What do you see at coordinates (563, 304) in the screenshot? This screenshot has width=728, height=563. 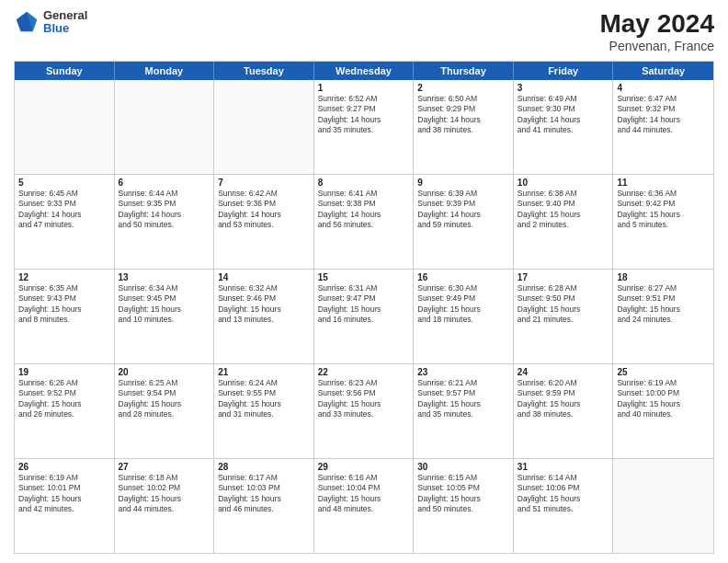 I see `day-info-r2-c5: Sunrise: 6:28 AM Sunset: 9:50 PM Dayligh…` at bounding box center [563, 304].